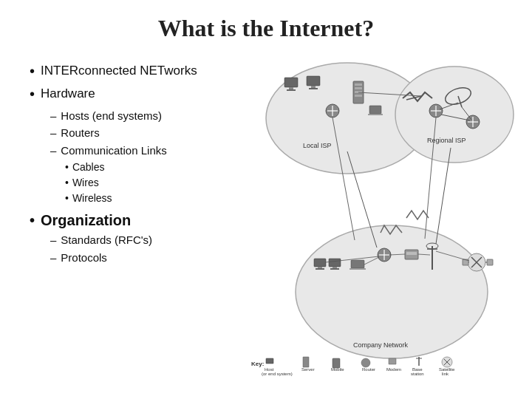 The height and width of the screenshot is (399, 532). I want to click on slide-title: What is the Internet?, so click(266, 28).